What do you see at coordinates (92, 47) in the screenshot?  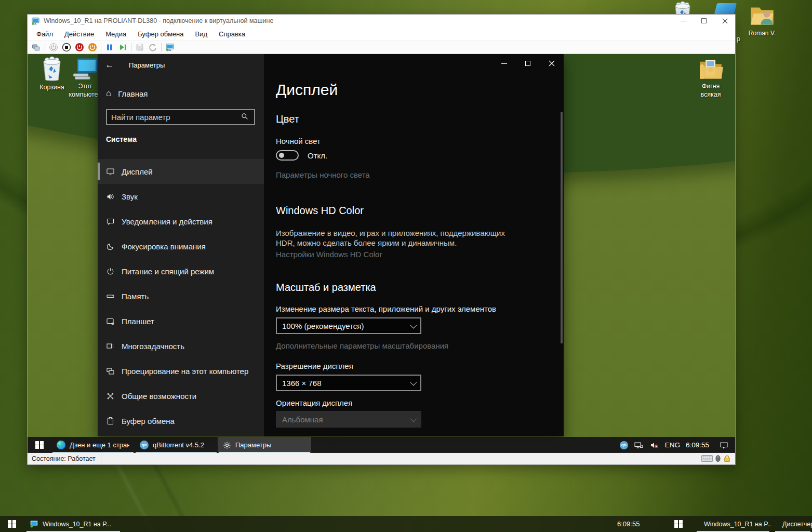 I see `save-state-icon` at bounding box center [92, 47].